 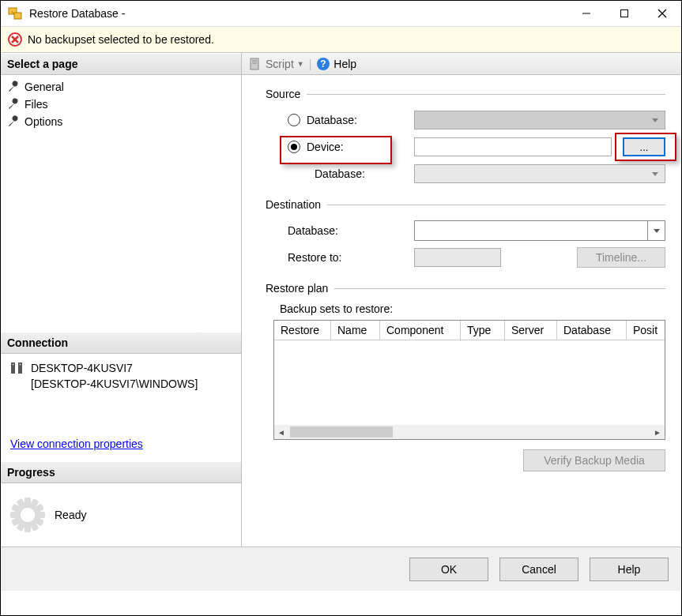 What do you see at coordinates (121, 87) in the screenshot?
I see `page-item-general: General` at bounding box center [121, 87].